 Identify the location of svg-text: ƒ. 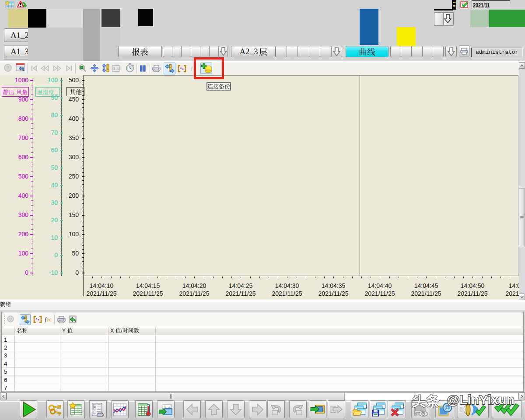
(46, 319).